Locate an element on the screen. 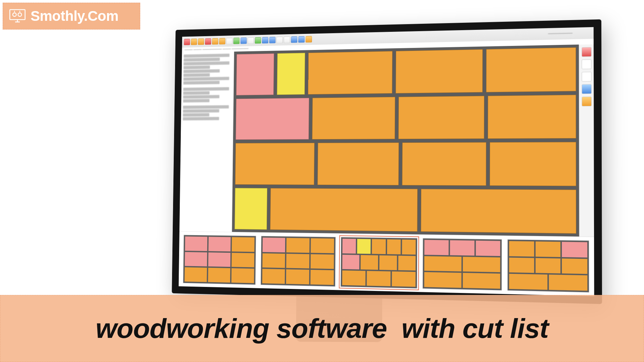  toolbar-right-text: ——————— is located at coordinates (560, 33).